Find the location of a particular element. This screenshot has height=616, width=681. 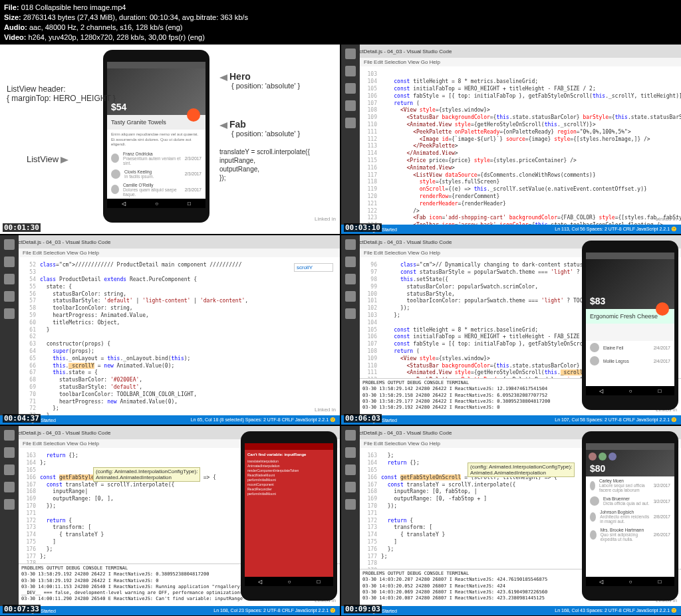

debug-icon is located at coordinates (350, 106).